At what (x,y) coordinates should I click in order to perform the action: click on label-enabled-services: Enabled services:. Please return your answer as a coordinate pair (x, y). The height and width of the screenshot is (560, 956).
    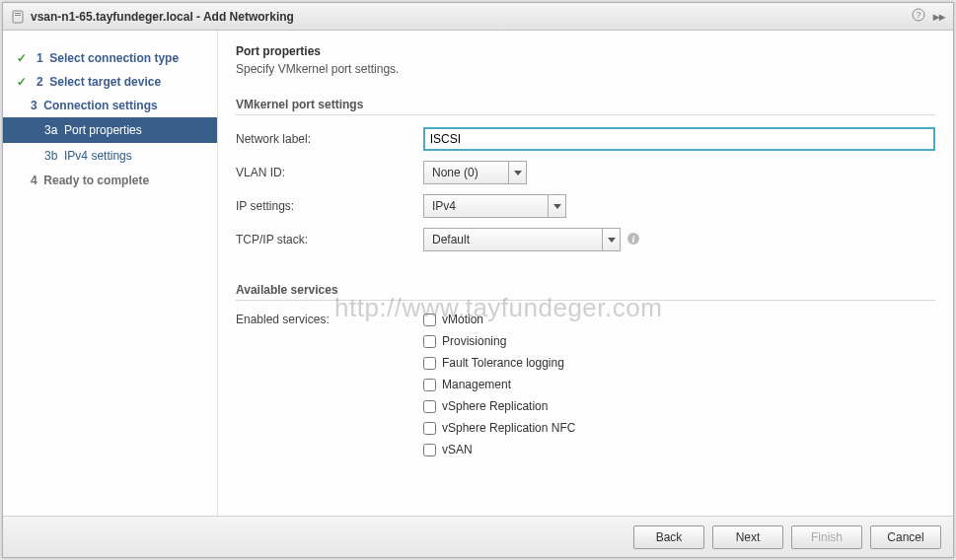
    Looking at the image, I should click on (330, 319).